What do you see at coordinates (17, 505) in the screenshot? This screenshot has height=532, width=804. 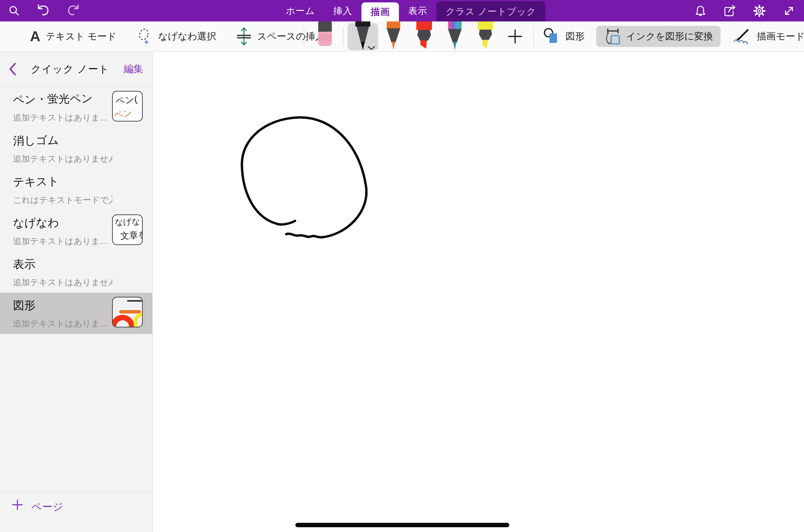 I see `add-page-plus-icon` at bounding box center [17, 505].